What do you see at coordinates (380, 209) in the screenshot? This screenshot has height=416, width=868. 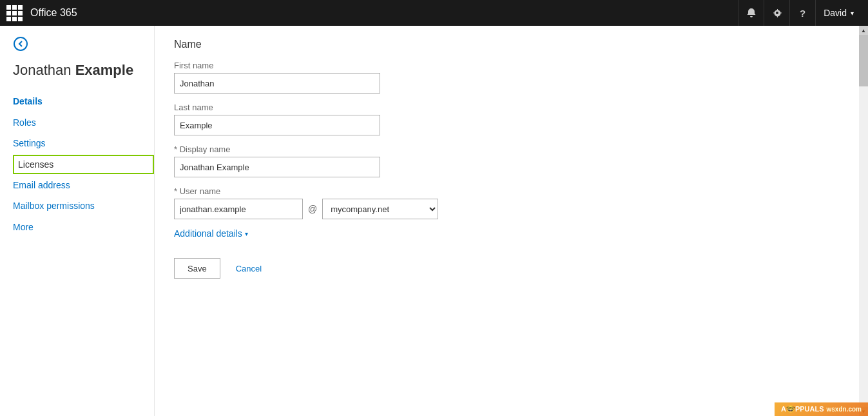 I see `domain-select: mycompany.net` at bounding box center [380, 209].